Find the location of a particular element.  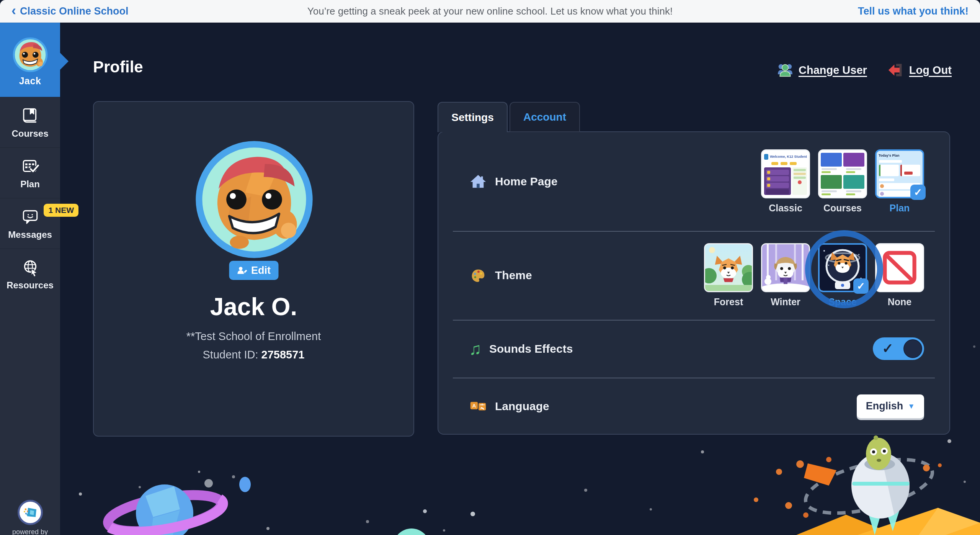

plan-thumb-title: Today's Plan is located at coordinates (889, 155).